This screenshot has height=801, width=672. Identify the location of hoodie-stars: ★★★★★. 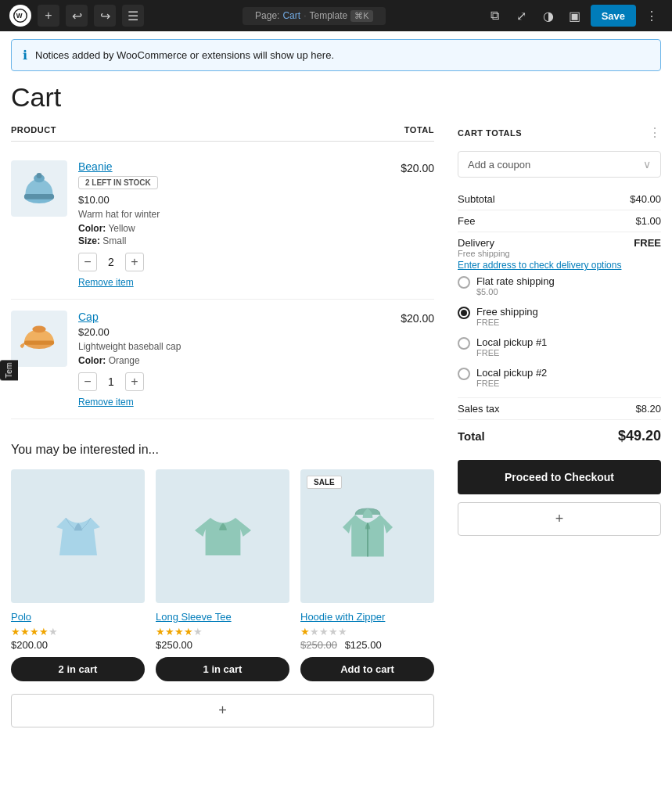
(324, 632).